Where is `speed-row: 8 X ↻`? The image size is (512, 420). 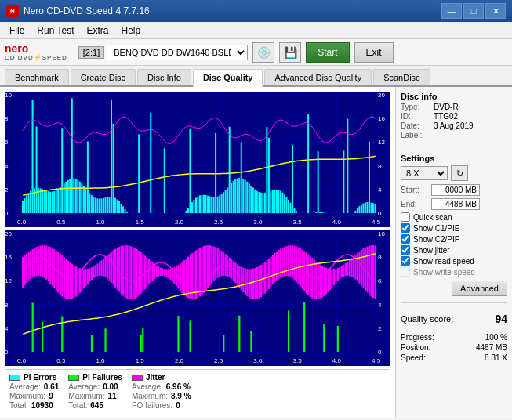 speed-row: 8 X ↻ is located at coordinates (454, 173).